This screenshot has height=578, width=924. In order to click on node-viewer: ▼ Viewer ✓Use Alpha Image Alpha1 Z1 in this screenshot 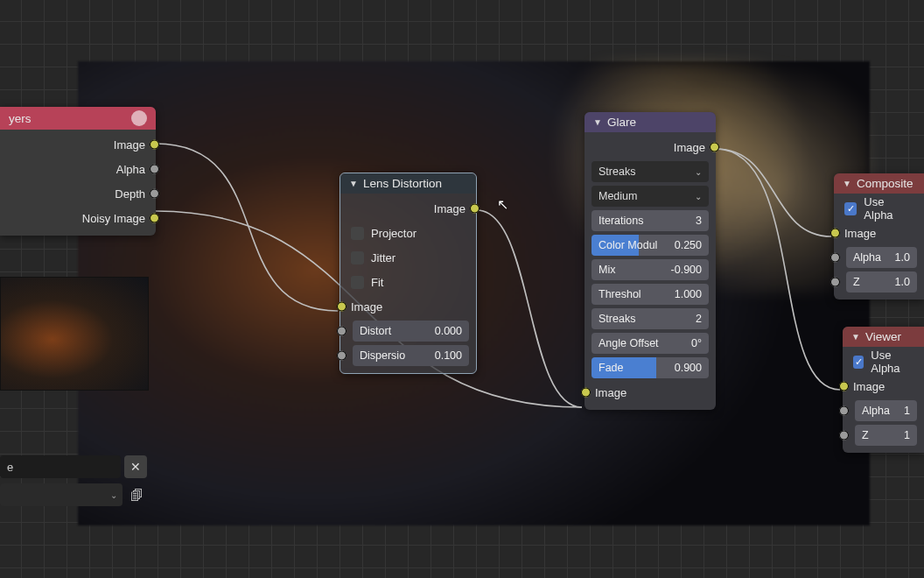, I will do `click(884, 390)`.